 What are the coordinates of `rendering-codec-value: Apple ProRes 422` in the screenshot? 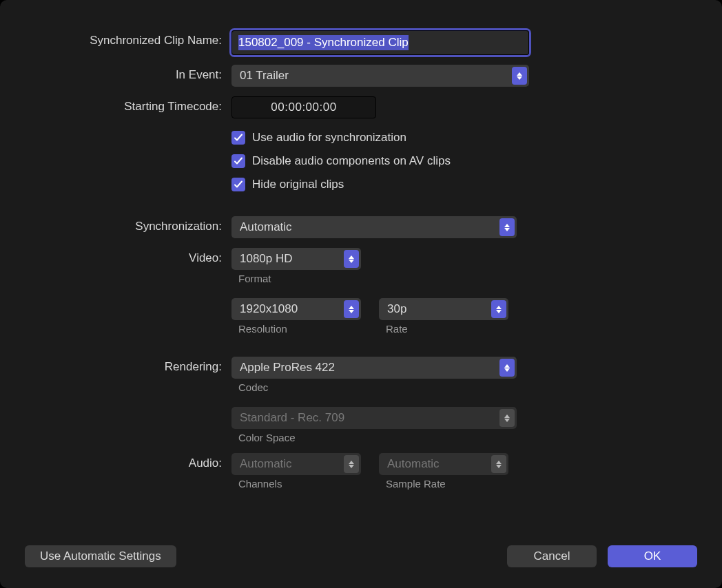 It's located at (287, 368).